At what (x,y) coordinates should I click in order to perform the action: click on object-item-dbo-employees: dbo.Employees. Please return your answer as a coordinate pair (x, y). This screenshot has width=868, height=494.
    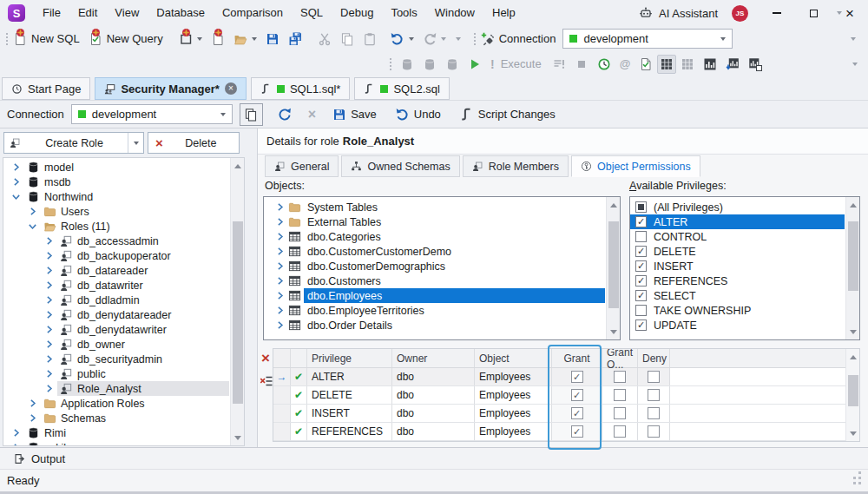
    Looking at the image, I should click on (434, 295).